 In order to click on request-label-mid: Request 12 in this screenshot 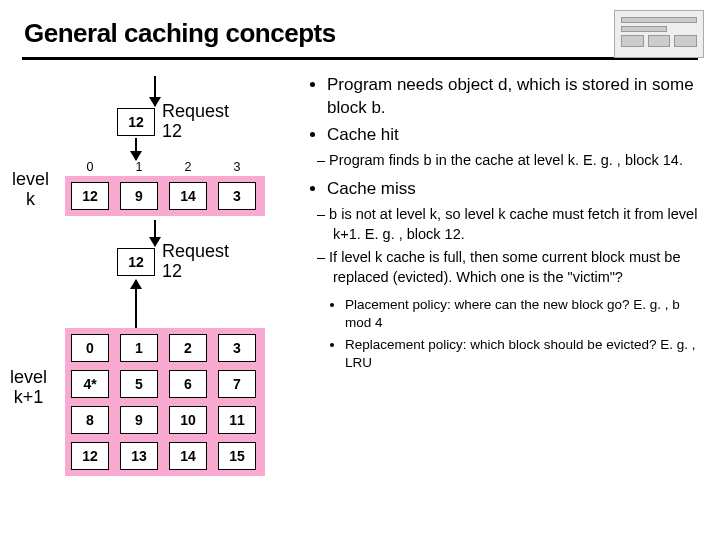, I will do `click(196, 262)`.